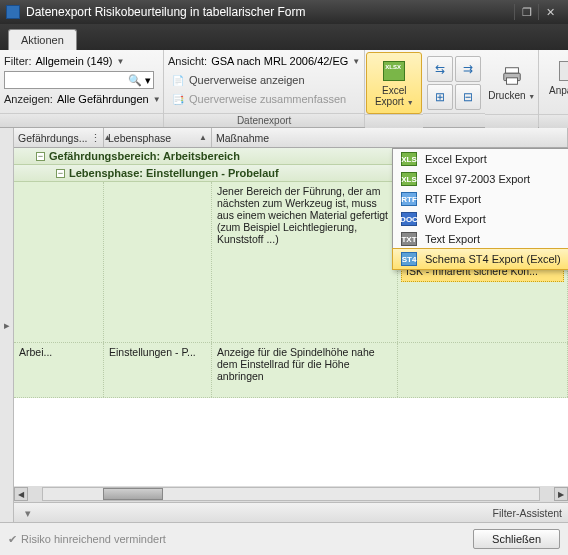  I want to click on title-bar: Datenexport Risikobeurteilung in tabella…, so click(284, 12).